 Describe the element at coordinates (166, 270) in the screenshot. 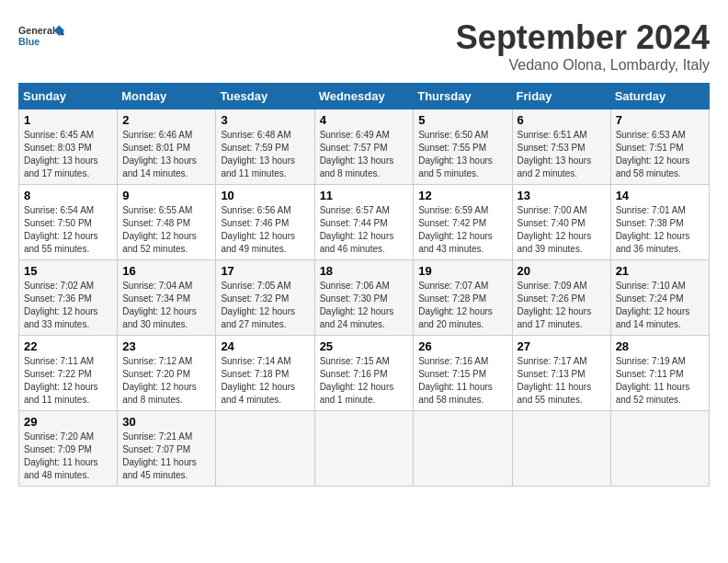

I see `day-number: 16` at that location.